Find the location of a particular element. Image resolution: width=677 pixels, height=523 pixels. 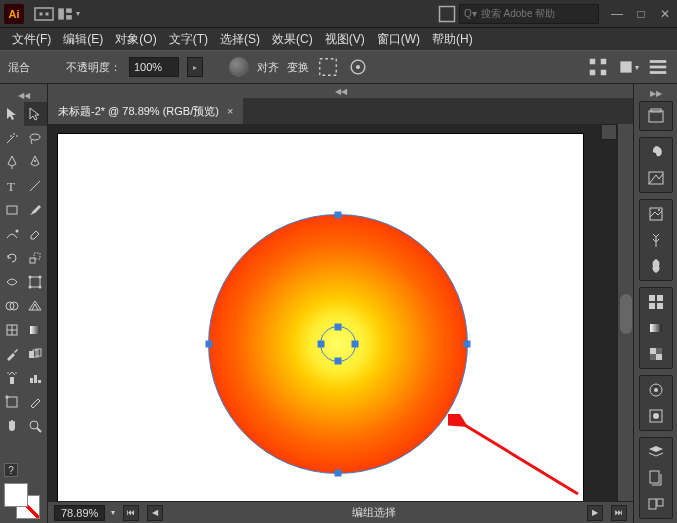

vertical-scrollbar is located at coordinates (625, 312).